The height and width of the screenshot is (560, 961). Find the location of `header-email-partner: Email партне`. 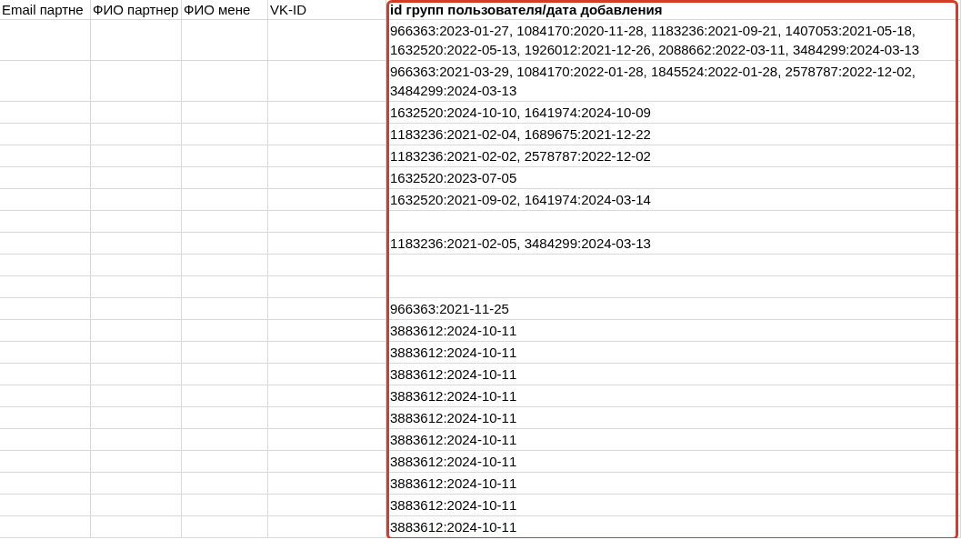

header-email-partner: Email партне is located at coordinates (45, 10).